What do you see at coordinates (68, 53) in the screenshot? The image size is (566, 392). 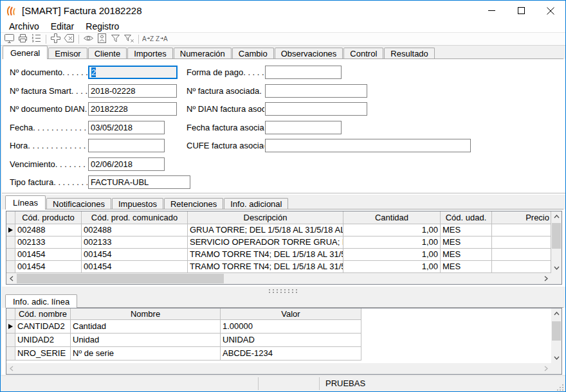 I see `tab-emisor: Emisor` at bounding box center [68, 53].